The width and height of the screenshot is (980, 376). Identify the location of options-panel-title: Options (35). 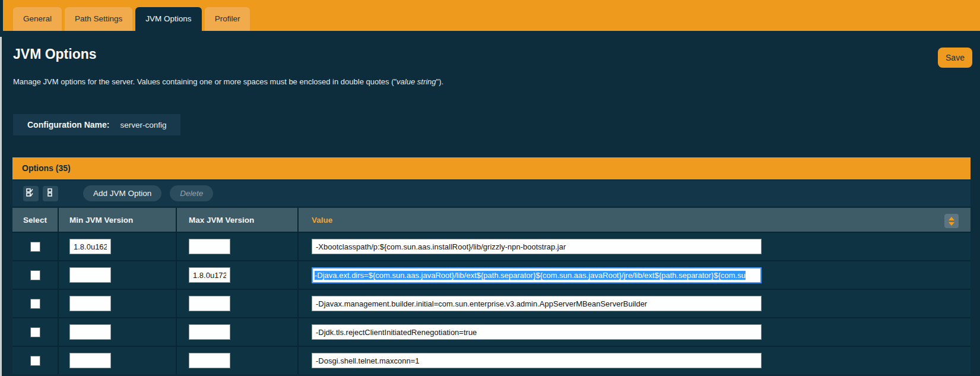
(491, 169).